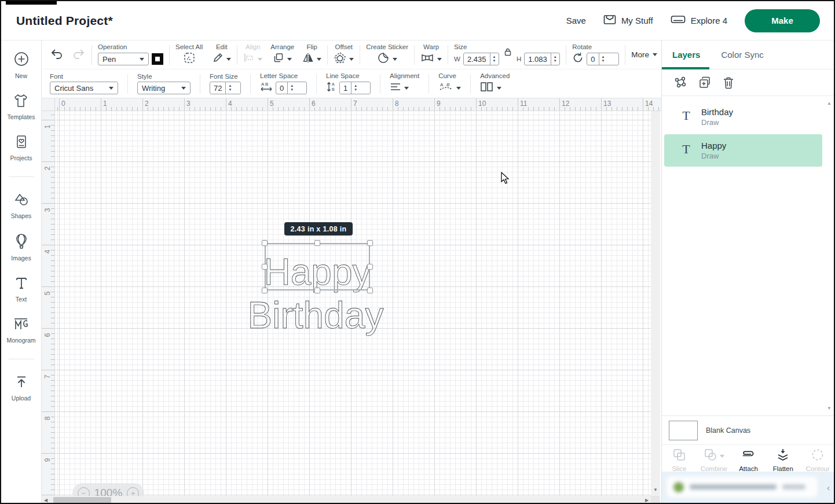 This screenshot has width=835, height=504. What do you see at coordinates (705, 83) in the screenshot?
I see `duplicate-button` at bounding box center [705, 83].